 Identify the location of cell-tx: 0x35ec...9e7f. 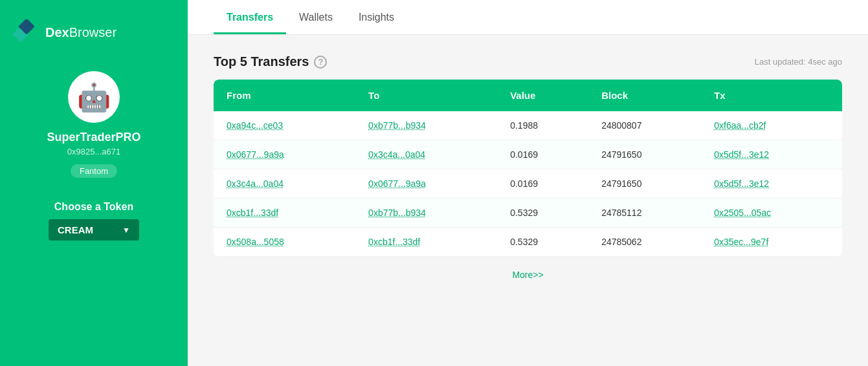
(772, 242).